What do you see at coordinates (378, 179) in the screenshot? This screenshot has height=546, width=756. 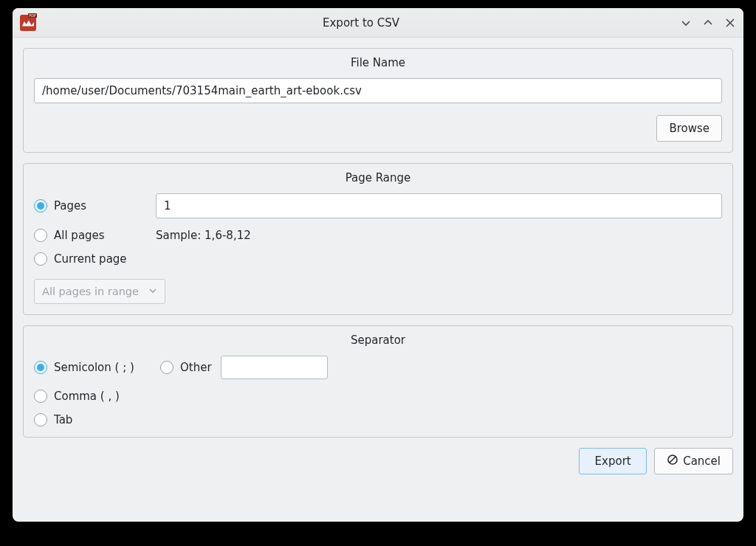 I see `group-page-range-legend: Page Range` at bounding box center [378, 179].